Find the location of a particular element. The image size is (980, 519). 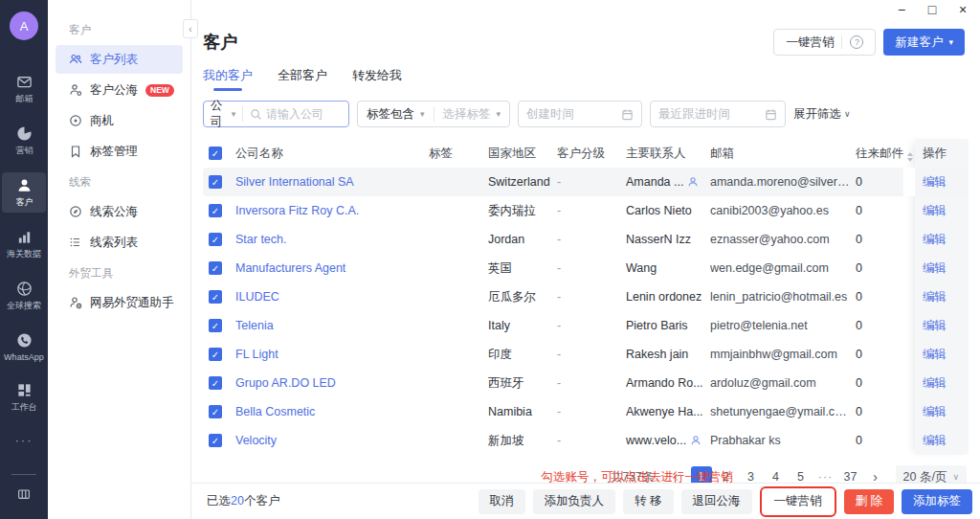

transfer-button: 转 移 is located at coordinates (648, 502).